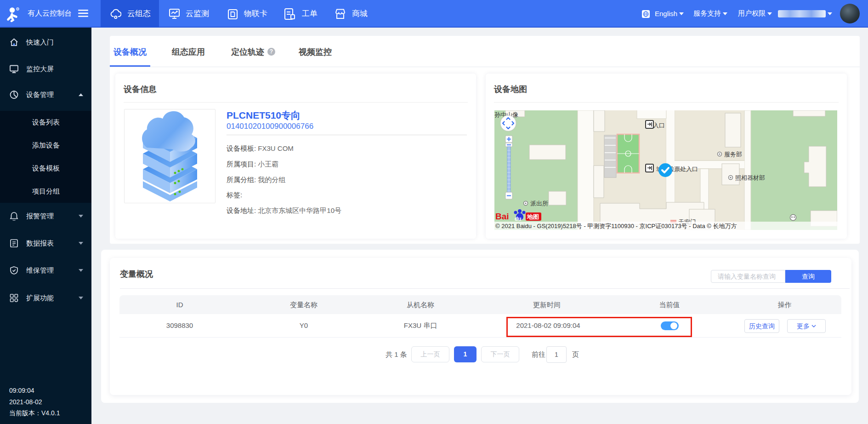  Describe the element at coordinates (533, 217) in the screenshot. I see `svg-text: 地图` at that location.